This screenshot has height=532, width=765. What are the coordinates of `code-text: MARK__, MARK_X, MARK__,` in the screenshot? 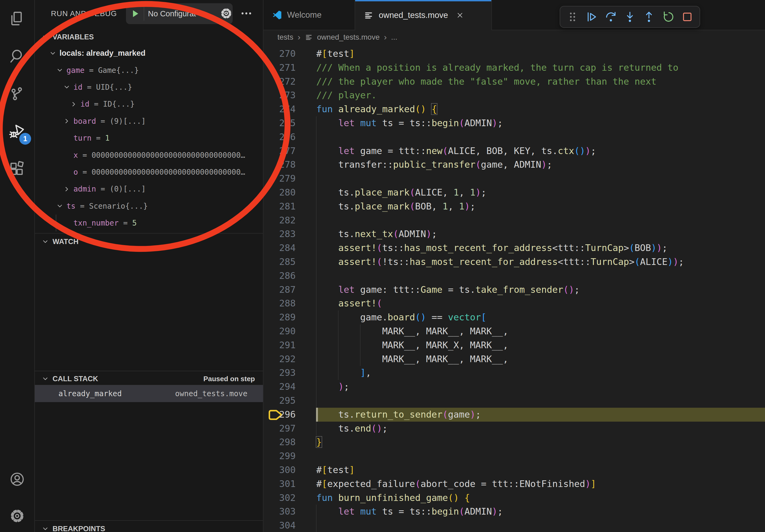 It's located at (412, 345).